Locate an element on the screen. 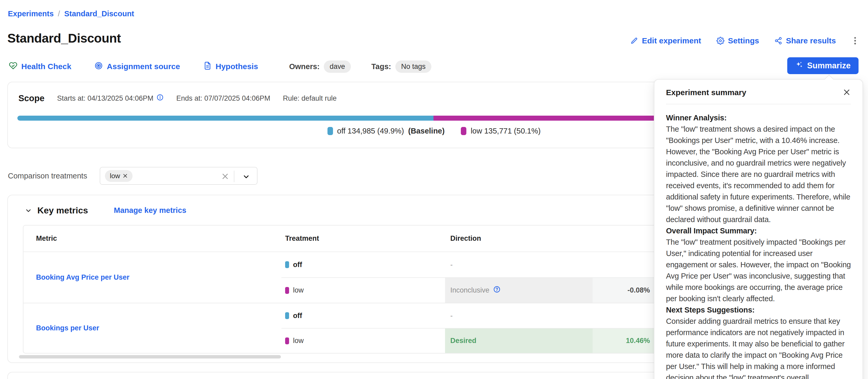 The width and height of the screenshot is (868, 379). owners-group: Owners: dave is located at coordinates (320, 67).